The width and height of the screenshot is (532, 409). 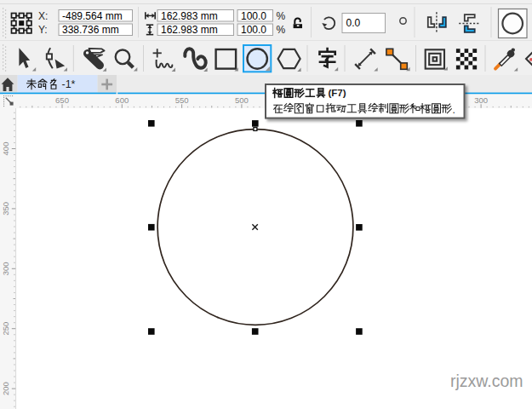 I want to click on svg-text: 250, so click(x=5, y=329).